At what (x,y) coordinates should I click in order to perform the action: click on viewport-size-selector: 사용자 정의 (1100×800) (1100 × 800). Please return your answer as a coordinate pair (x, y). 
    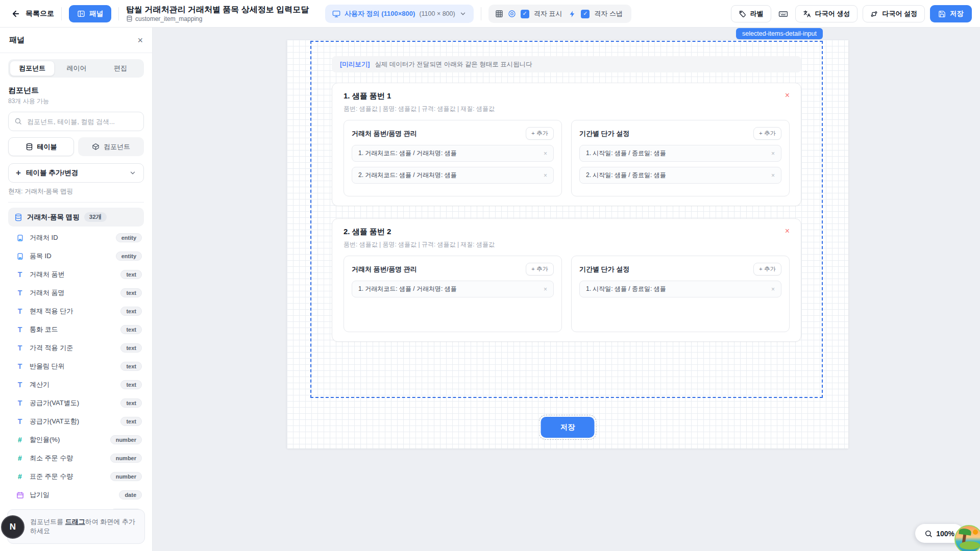
    Looking at the image, I should click on (399, 14).